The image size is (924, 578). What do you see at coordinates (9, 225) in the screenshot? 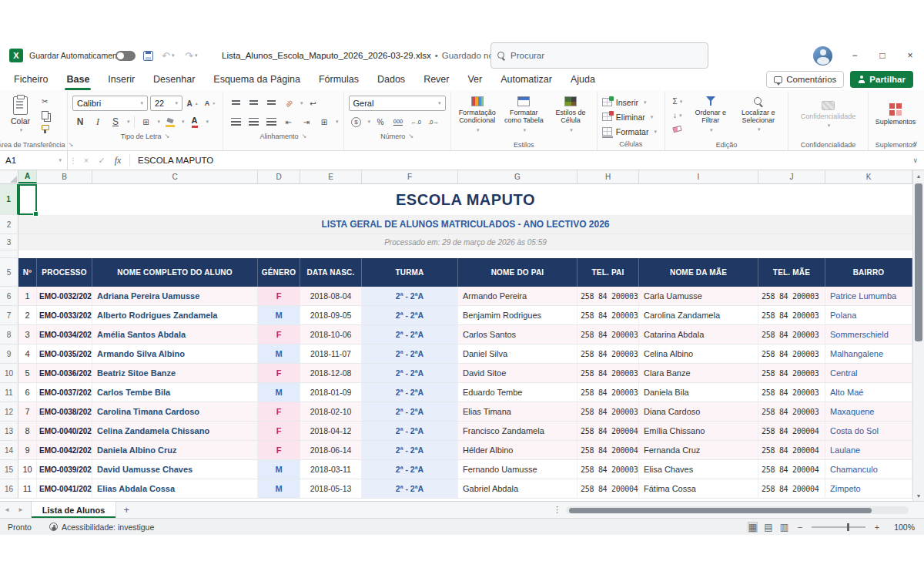
I see `row-header: 2` at bounding box center [9, 225].